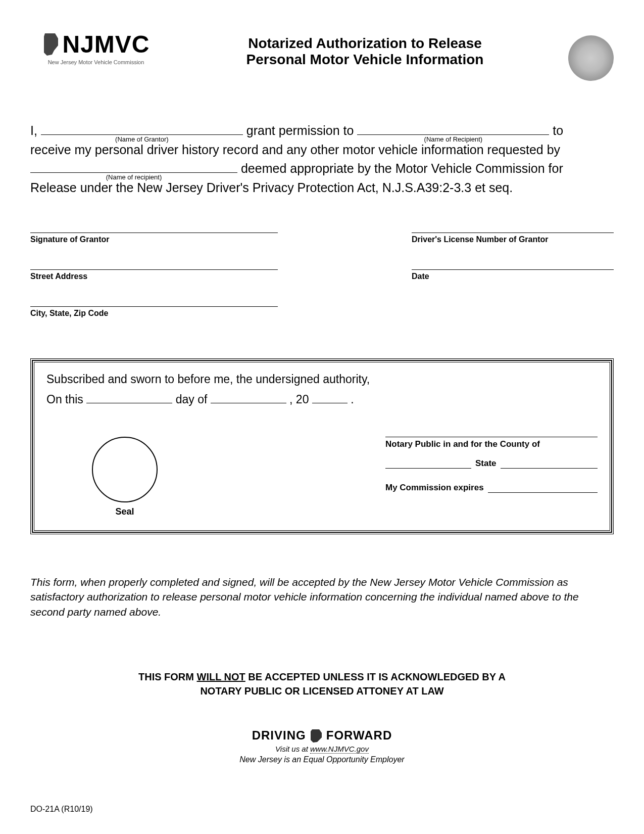 The height and width of the screenshot is (834, 644). Describe the element at coordinates (62, 809) in the screenshot. I see `form-code: DO-21A (R10/19)` at that location.